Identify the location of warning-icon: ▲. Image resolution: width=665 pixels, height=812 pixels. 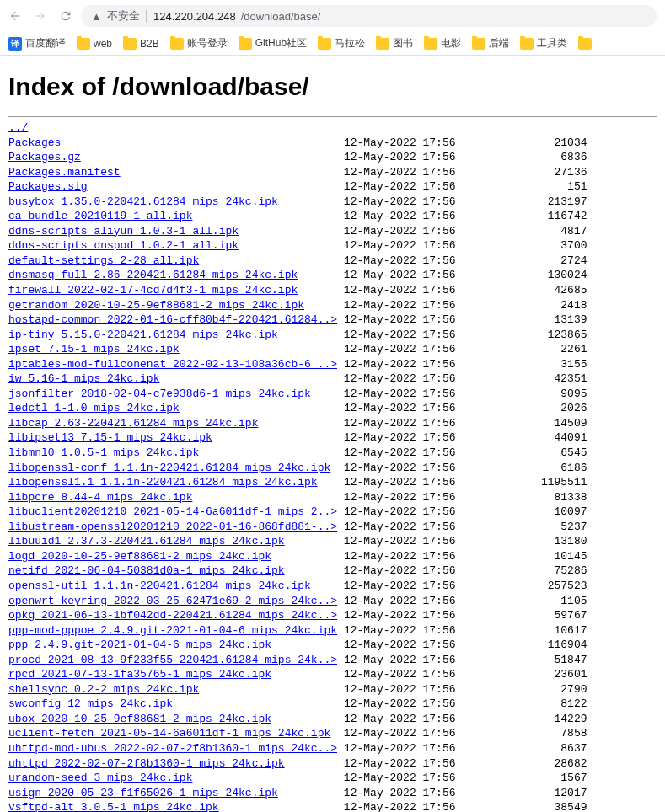
(96, 17).